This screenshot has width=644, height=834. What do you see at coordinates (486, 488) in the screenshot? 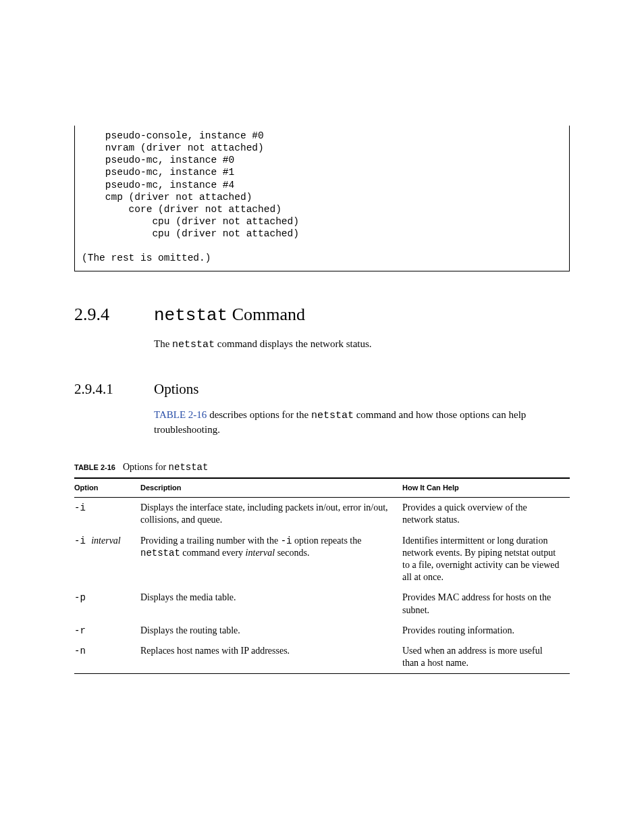
I see `col-header-help: How It Can Help` at bounding box center [486, 488].